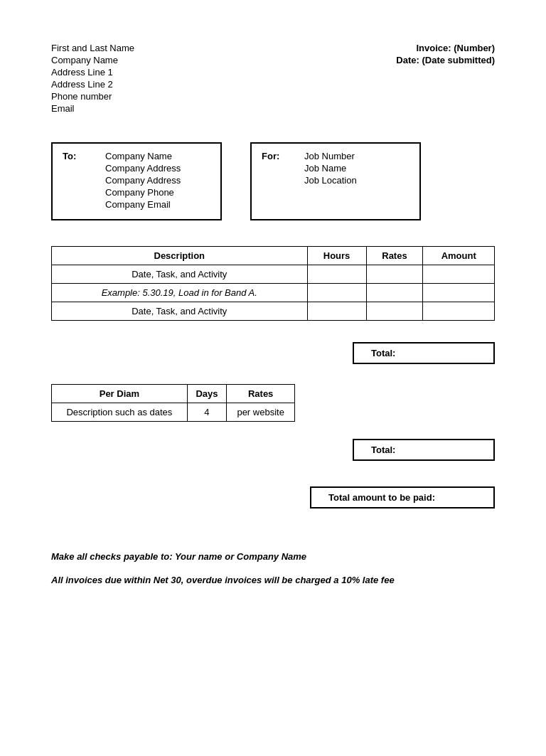  What do you see at coordinates (424, 449) in the screenshot?
I see `total2-label: Total:` at bounding box center [424, 449].